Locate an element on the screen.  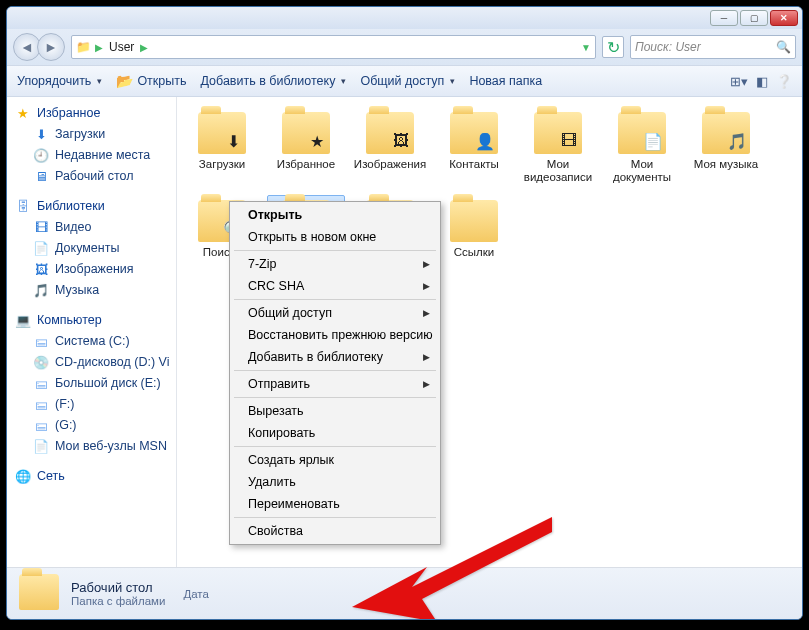
details-subtitle: Папка с файлами is located at coordinates (118, 601).